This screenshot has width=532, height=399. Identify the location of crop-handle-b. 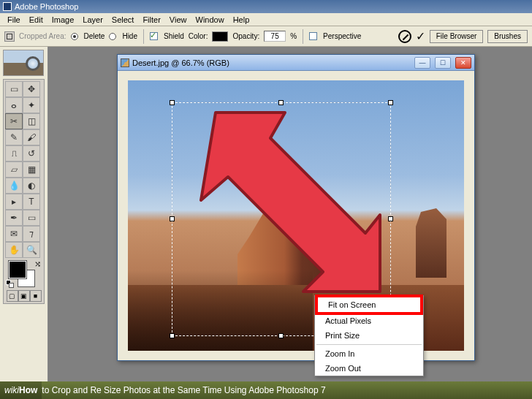
(281, 336).